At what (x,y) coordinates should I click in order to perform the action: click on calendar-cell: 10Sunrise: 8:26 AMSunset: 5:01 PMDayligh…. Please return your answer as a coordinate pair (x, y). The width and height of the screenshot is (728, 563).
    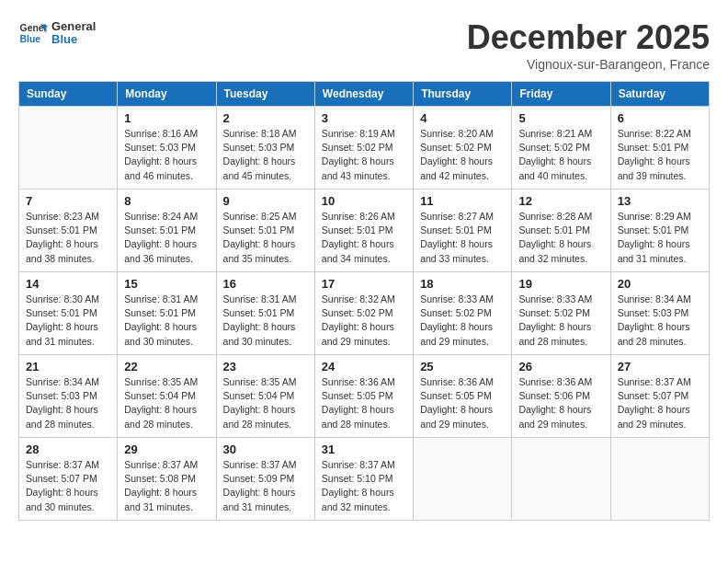
    Looking at the image, I should click on (364, 231).